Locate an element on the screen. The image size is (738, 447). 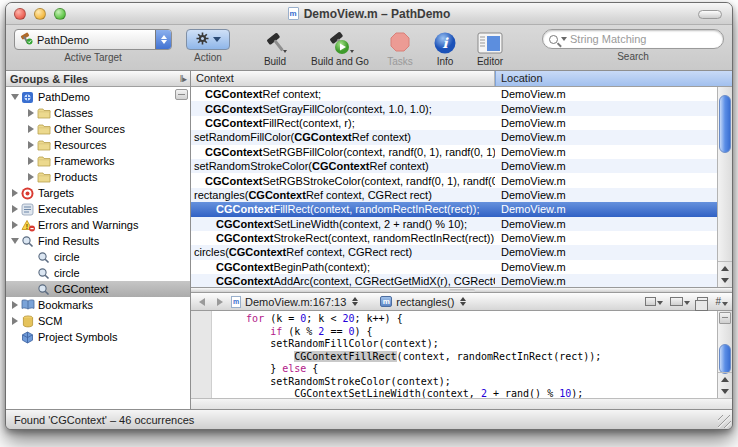
build-and-go-button: Build and Go is located at coordinates (340, 48).